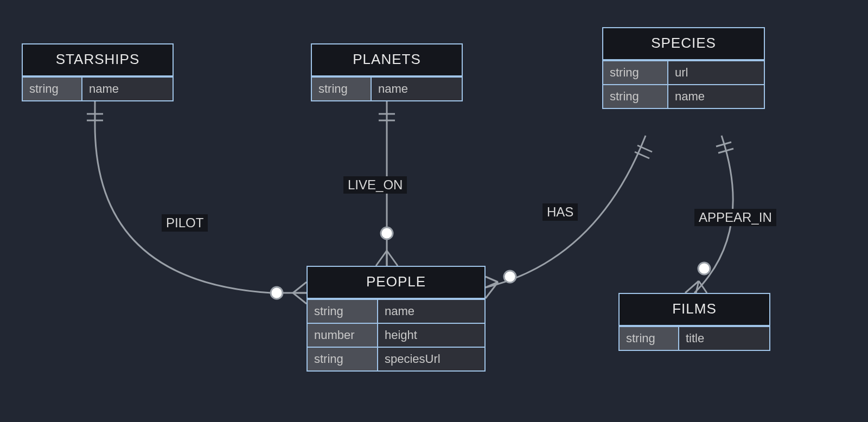 The width and height of the screenshot is (868, 422). What do you see at coordinates (431, 335) in the screenshot?
I see `attr-name: height` at bounding box center [431, 335].